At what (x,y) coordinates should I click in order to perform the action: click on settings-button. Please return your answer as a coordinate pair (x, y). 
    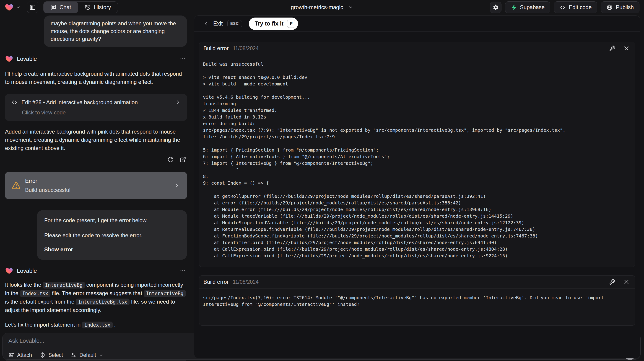
    Looking at the image, I should click on (496, 7).